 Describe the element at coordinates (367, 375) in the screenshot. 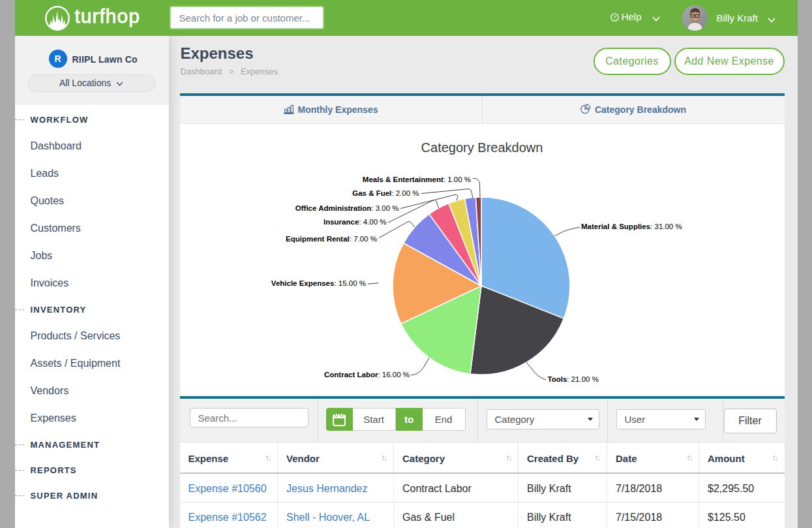

I see `svg-text: Contract Labor: 16.00 %` at that location.